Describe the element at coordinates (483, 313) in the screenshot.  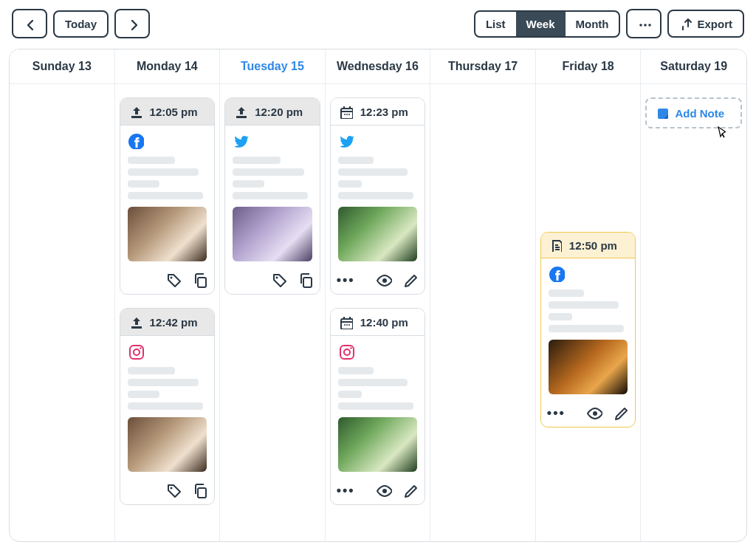
I see `day-column-thursday` at that location.